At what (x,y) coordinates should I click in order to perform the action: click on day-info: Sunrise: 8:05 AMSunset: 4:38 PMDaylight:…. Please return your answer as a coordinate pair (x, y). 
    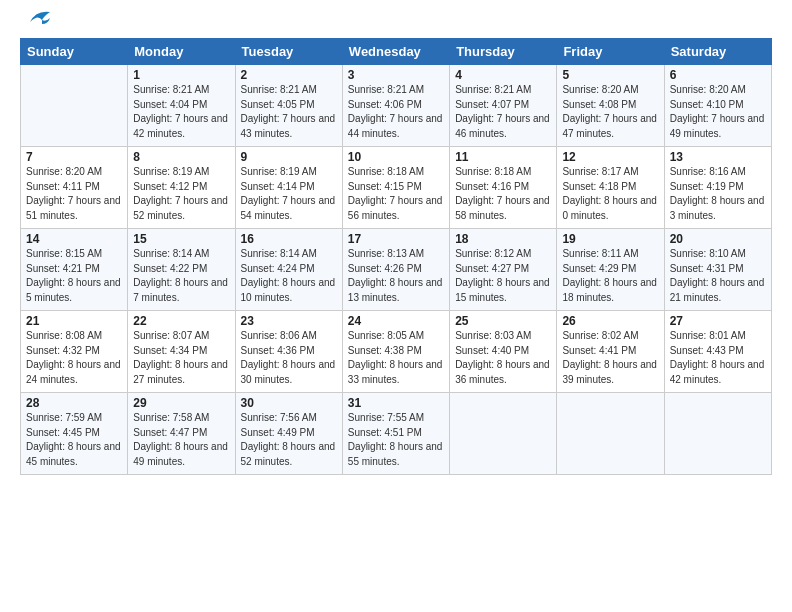
    Looking at the image, I should click on (396, 358).